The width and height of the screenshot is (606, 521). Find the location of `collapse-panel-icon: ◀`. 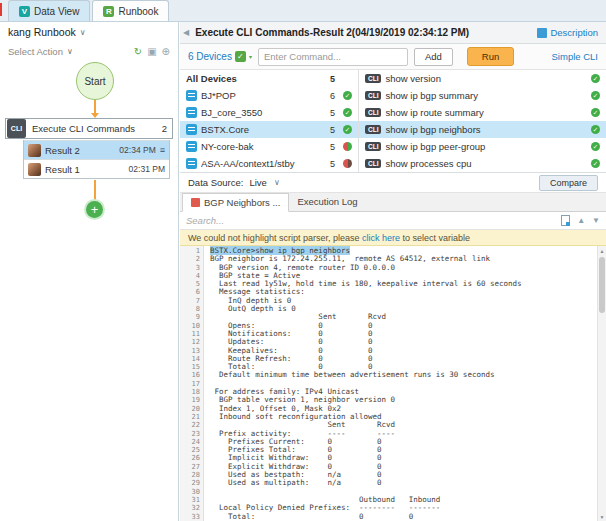

collapse-panel-icon: ◀ is located at coordinates (186, 32).